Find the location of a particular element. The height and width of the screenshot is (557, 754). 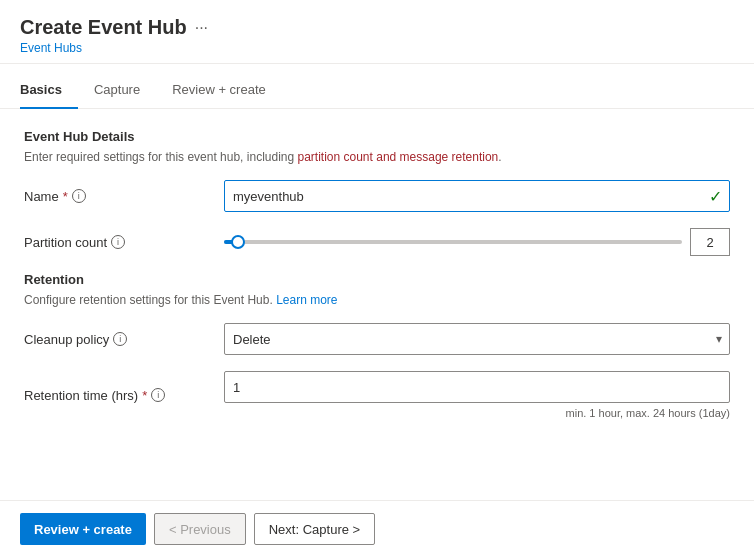

tab-capture: Capture is located at coordinates (117, 90).